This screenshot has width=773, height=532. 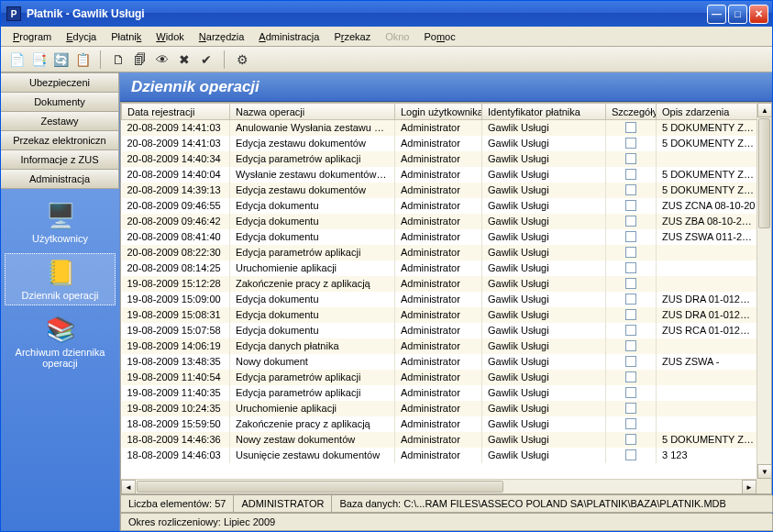 What do you see at coordinates (759, 15) in the screenshot?
I see `close-button: ✕` at bounding box center [759, 15].